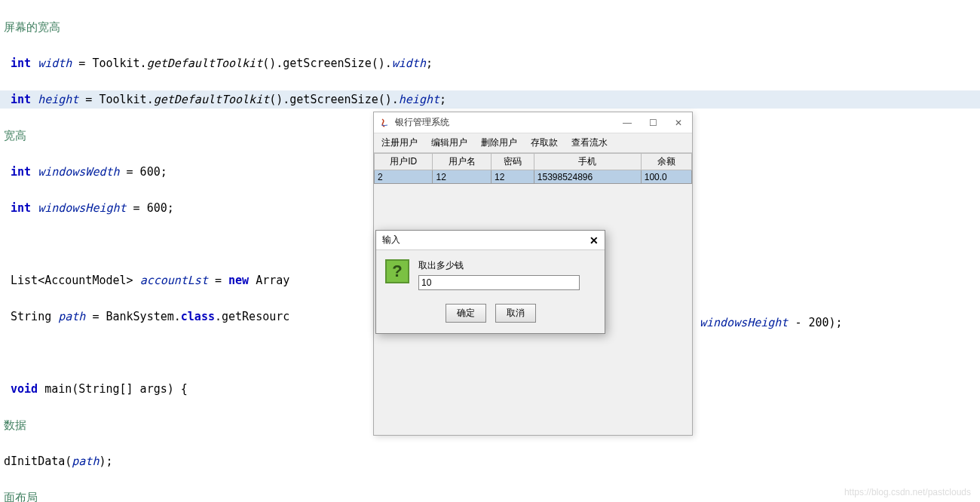  Describe the element at coordinates (400, 143) in the screenshot. I see `menu-register: 注册用户` at that location.